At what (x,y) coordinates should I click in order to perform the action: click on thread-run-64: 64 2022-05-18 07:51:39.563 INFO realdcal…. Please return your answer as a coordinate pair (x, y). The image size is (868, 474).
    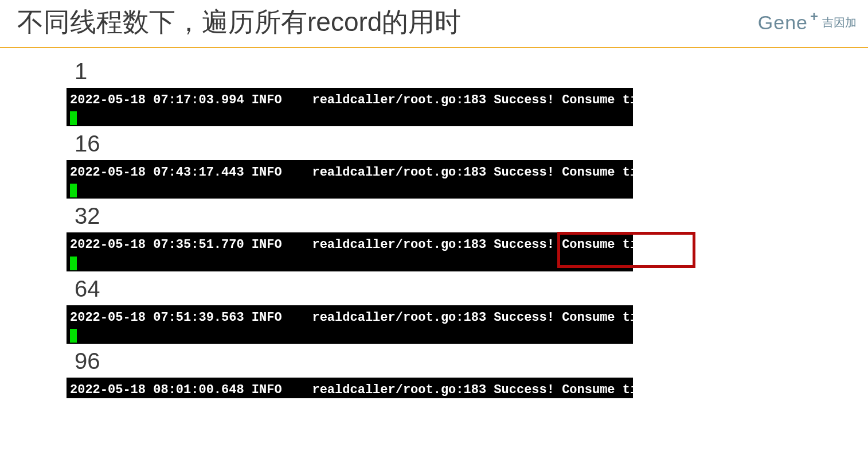
    Looking at the image, I should click on (467, 310).